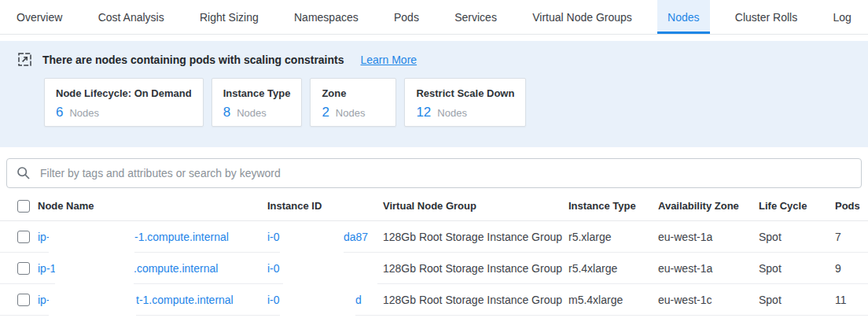 Image resolution: width=868 pixels, height=318 pixels. Describe the element at coordinates (613, 268) in the screenshot. I see `instance-type-cell: r5.4xlarge` at that location.